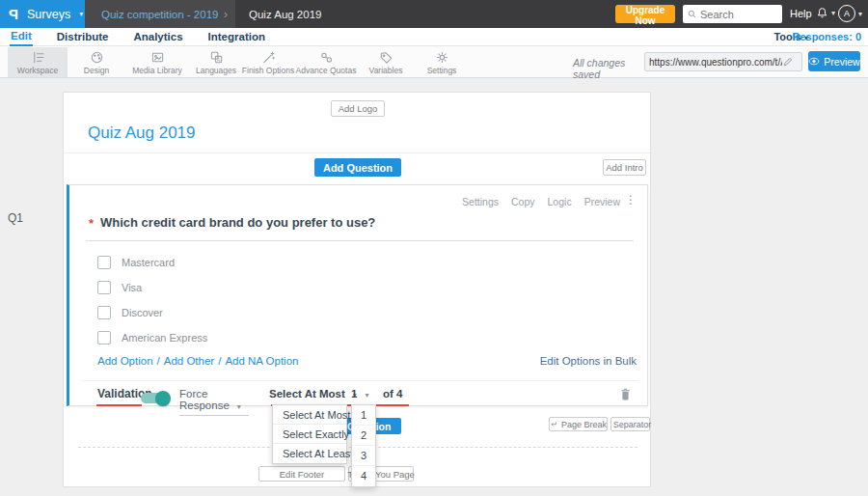 The width and height of the screenshot is (868, 496). What do you see at coordinates (268, 62) in the screenshot?
I see `toolbar-item-finish-options: Finish Options` at bounding box center [268, 62].